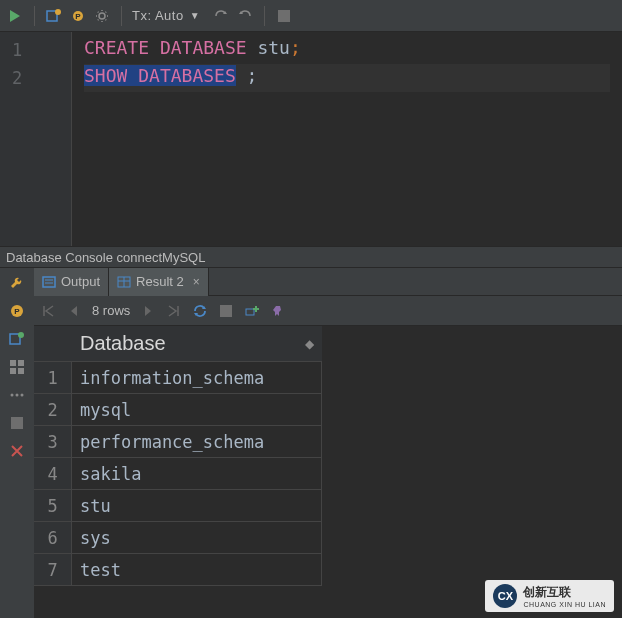 The width and height of the screenshot is (622, 618). I want to click on last-page-icon, so click(174, 311).